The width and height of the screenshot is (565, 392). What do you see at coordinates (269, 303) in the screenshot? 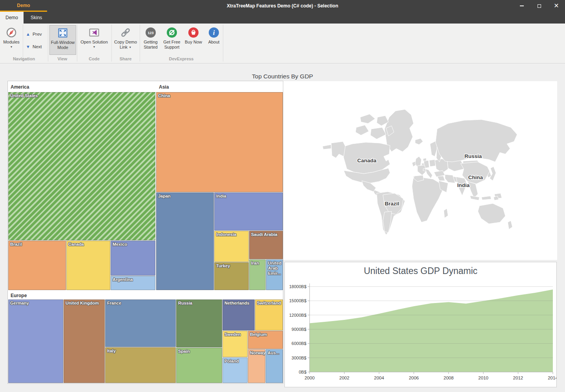
I see `treemap-tile-label: Switzerland` at bounding box center [269, 303].